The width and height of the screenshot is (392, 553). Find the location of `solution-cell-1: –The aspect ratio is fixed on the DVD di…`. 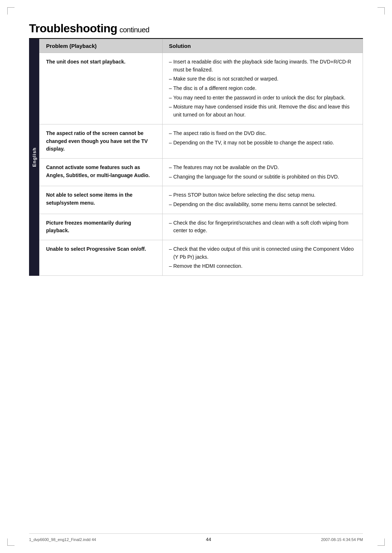

solution-cell-1: –The aspect ratio is fixed on the DVD di… is located at coordinates (262, 141).